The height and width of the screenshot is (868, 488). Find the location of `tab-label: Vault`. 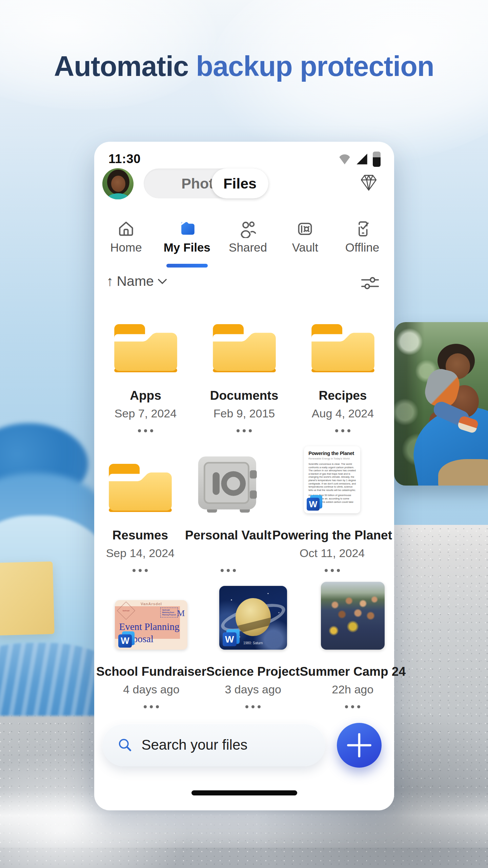

tab-label: Vault is located at coordinates (305, 248).